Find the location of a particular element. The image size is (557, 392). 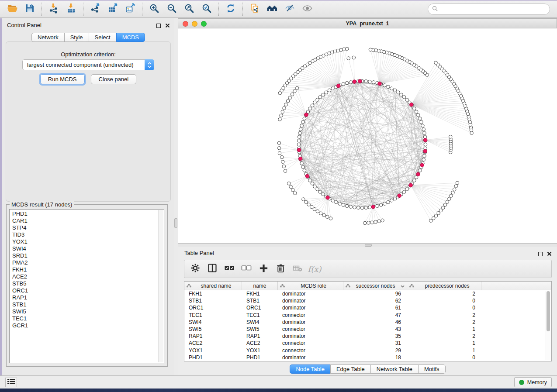

mcds-result-item: SRD1 is located at coordinates (85, 256).